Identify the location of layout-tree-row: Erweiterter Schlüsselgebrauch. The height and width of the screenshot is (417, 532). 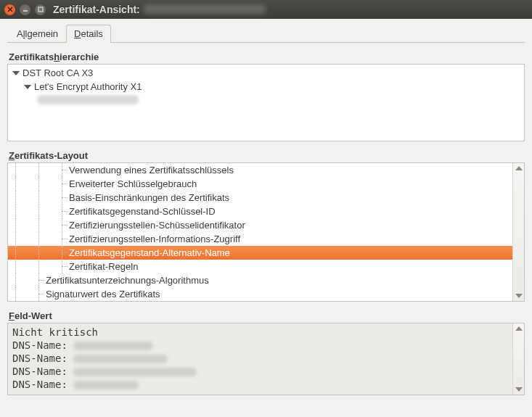
(260, 184).